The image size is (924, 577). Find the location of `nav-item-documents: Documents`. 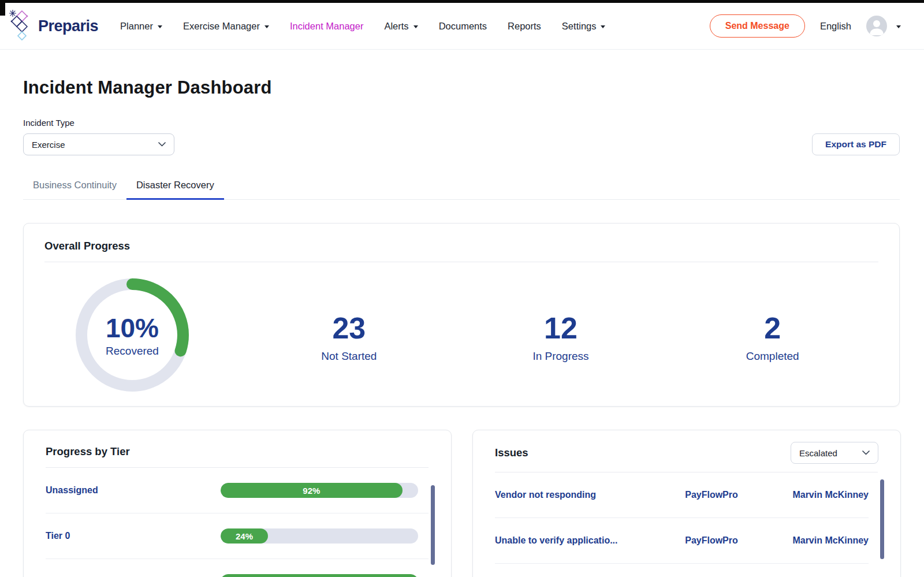

nav-item-documents: Documents is located at coordinates (463, 27).